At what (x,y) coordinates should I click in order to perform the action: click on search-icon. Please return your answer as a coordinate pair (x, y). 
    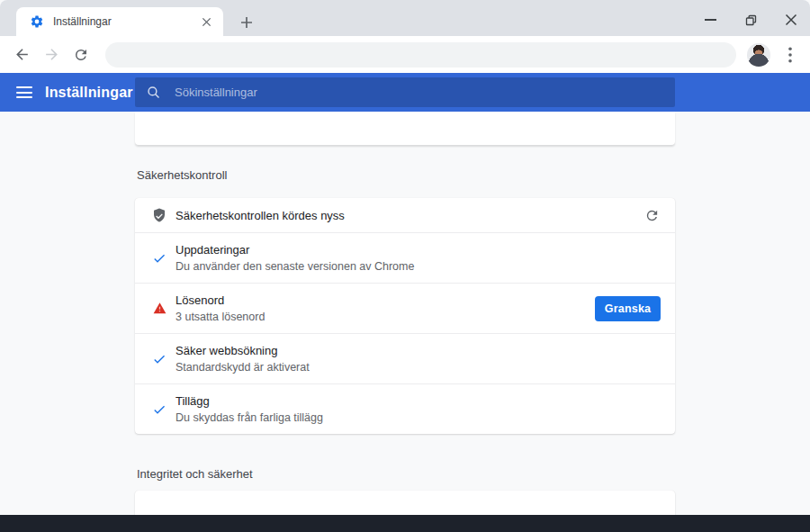
    Looking at the image, I should click on (153, 92).